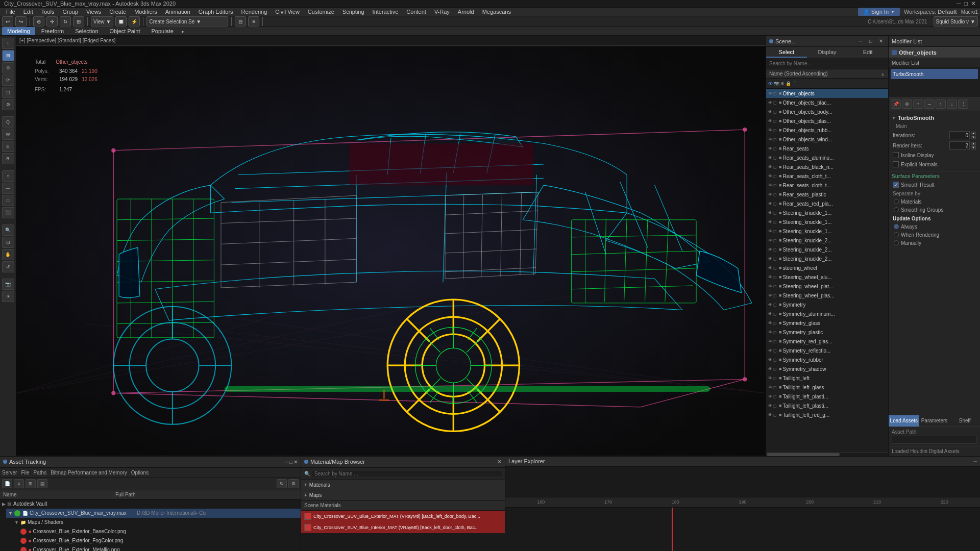  What do you see at coordinates (934, 235) in the screenshot?
I see `when-rendering-radio-row: When Rendering` at bounding box center [934, 235].